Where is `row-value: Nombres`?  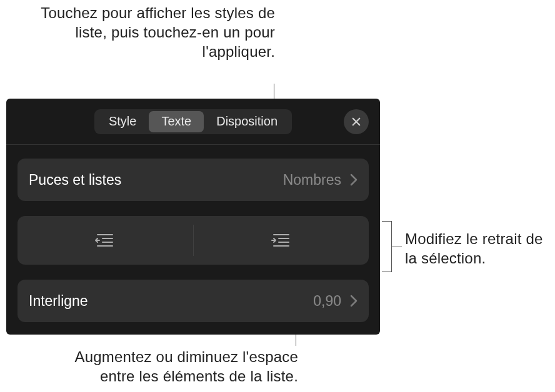 row-value: Nombres is located at coordinates (312, 180).